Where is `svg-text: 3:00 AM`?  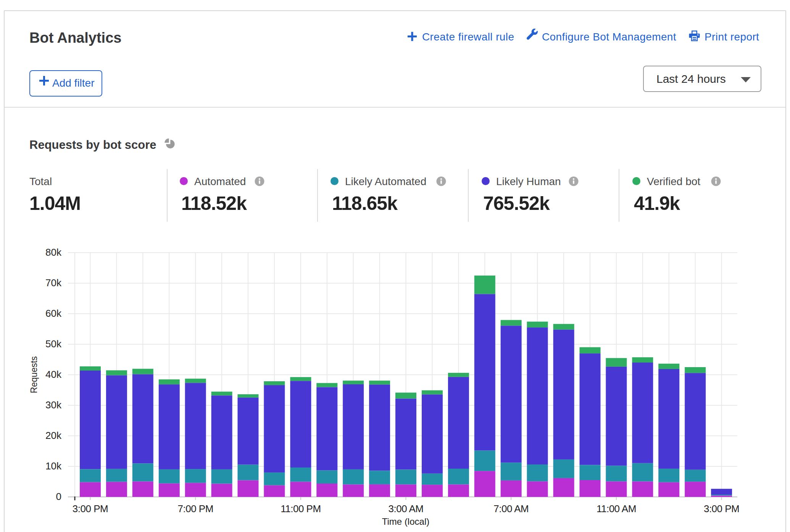 svg-text: 3:00 AM is located at coordinates (406, 509).